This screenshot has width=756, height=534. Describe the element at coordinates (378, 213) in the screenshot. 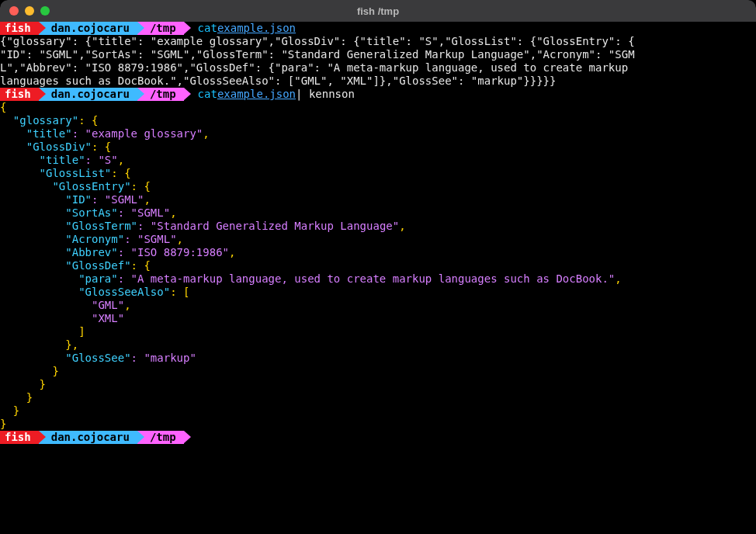

I see `json-line: "SortAs": "SGML",` at that location.